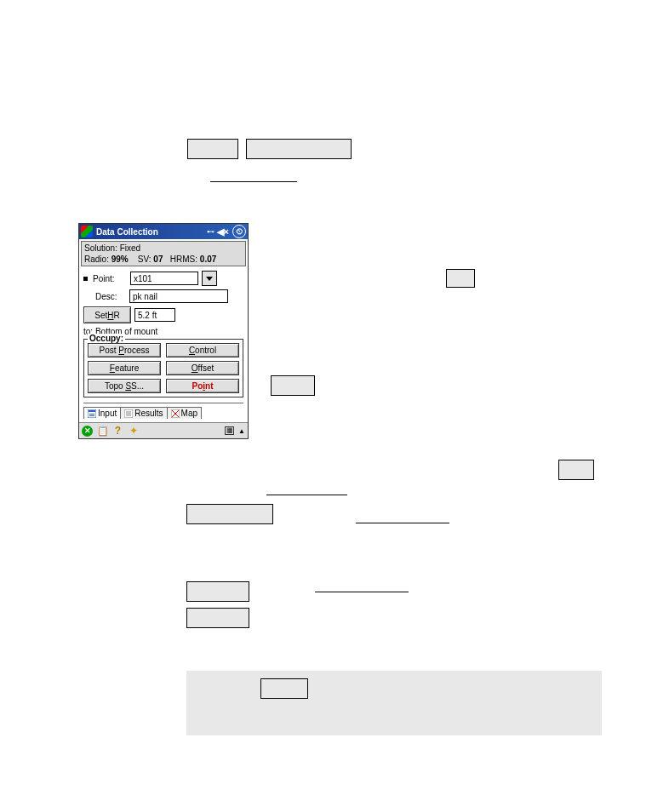 This screenshot has width=669, height=812. I want to click on connectivity-icon: ⊷, so click(210, 232).